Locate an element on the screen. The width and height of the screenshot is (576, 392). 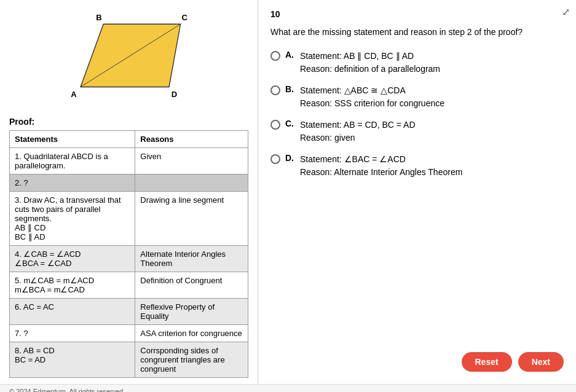
vertex-b-label: B is located at coordinates (98, 17).